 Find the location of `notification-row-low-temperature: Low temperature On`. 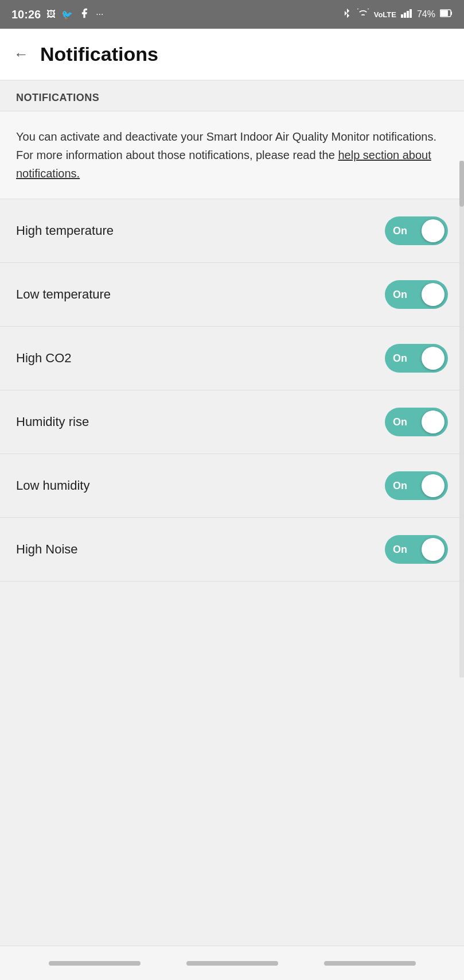

notification-row-low-temperature: Low temperature On is located at coordinates (232, 295).